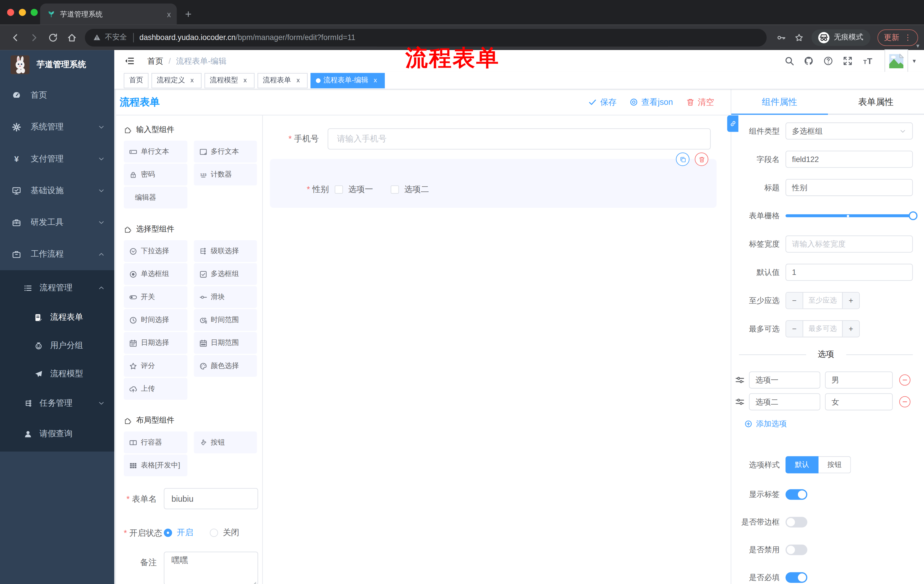 The height and width of the screenshot is (584, 924). Describe the element at coordinates (156, 197) in the screenshot. I see `component-editor: 编辑器` at that location.